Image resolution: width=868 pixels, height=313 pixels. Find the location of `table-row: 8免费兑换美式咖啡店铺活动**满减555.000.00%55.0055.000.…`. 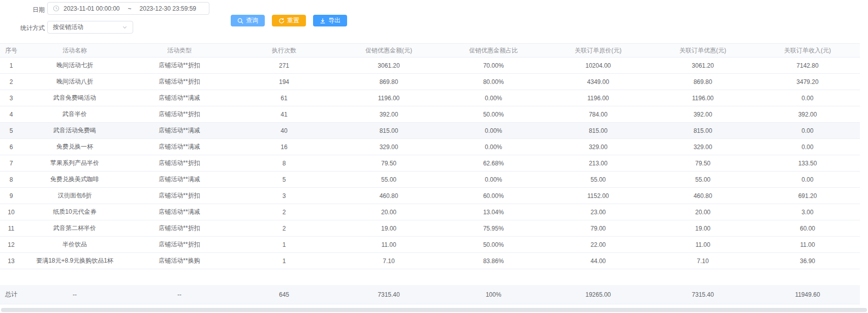

table-row: 8免费兑换美式咖啡店铺活动**满减555.000.00%55.0055.000.… is located at coordinates (430, 180).